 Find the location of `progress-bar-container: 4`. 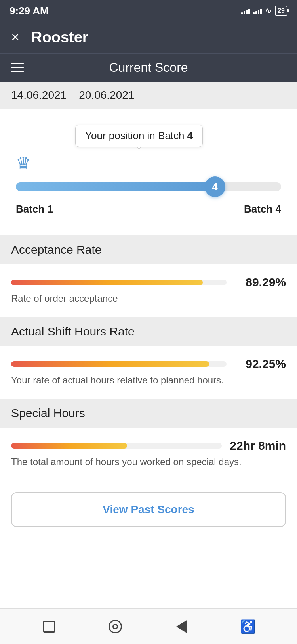

progress-bar-container: 4 is located at coordinates (148, 187).